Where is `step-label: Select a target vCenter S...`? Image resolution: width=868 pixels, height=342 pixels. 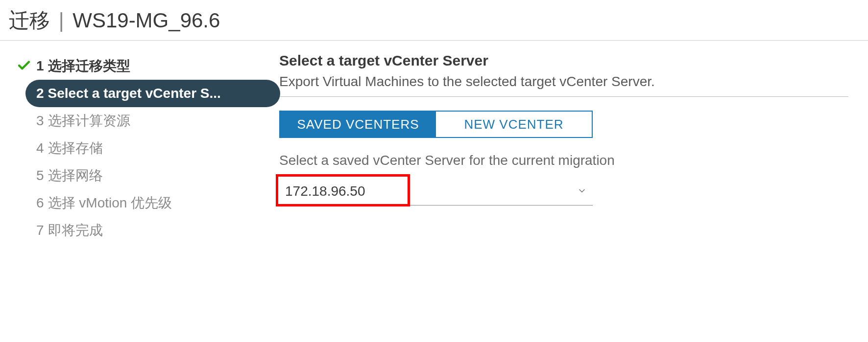
step-label: Select a target vCenter S... is located at coordinates (134, 93).